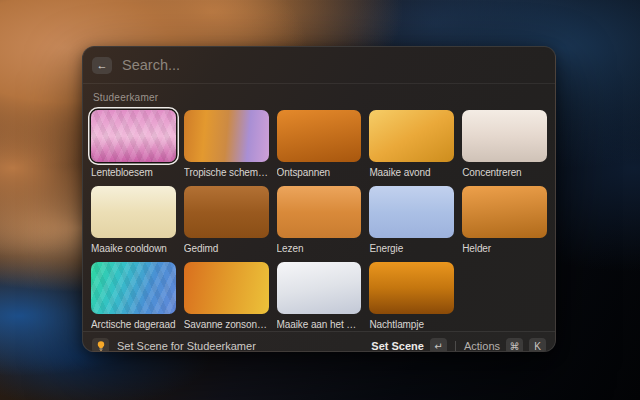  Describe the element at coordinates (412, 136) in the screenshot. I see `scene-swatch-maaike-avond` at that location.